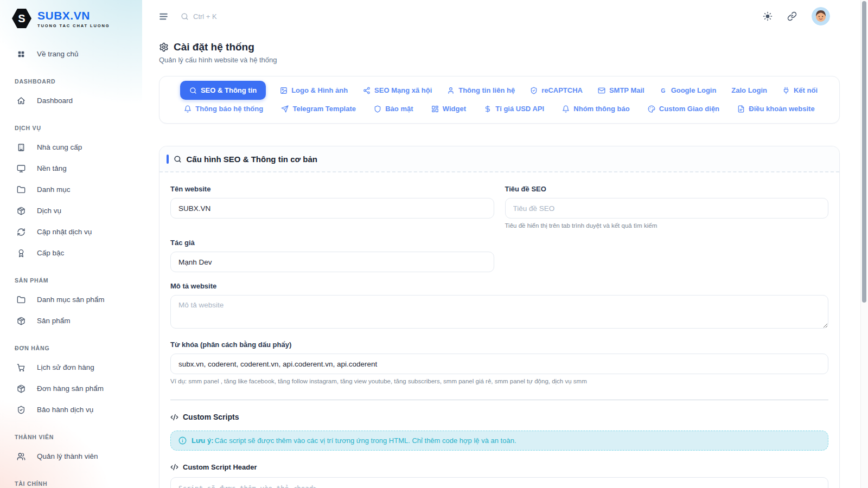  I want to click on image-icon, so click(284, 91).